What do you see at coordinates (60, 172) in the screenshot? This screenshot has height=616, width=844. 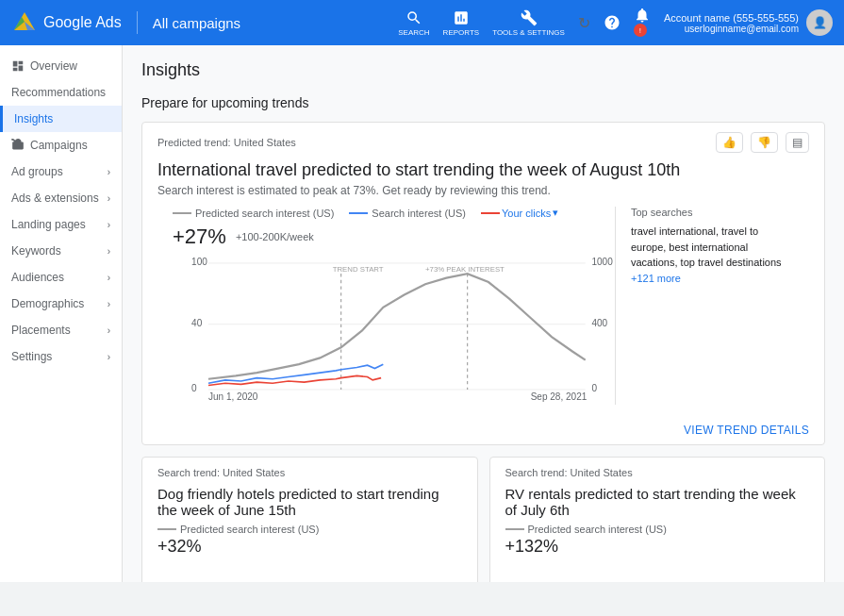 I see `sidebar-item-ad-groups: Ad groups ›` at bounding box center [60, 172].